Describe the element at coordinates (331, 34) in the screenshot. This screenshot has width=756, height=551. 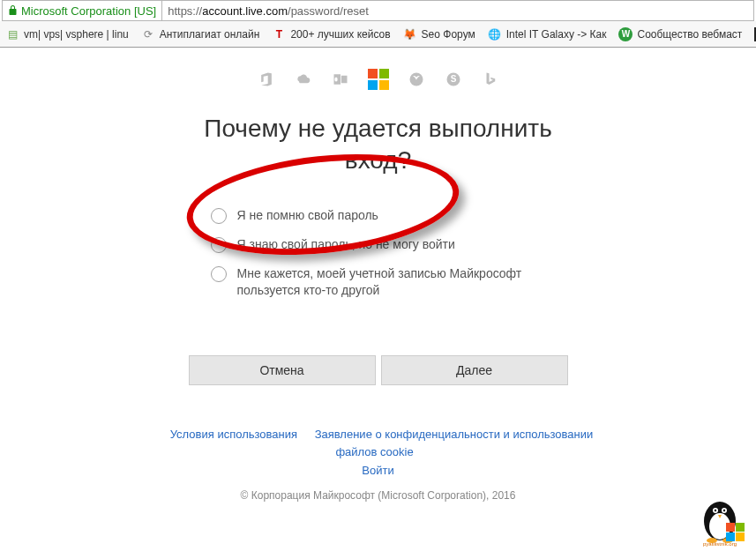
I see `bookmark-item: T 200+ лучших кейсов` at that location.